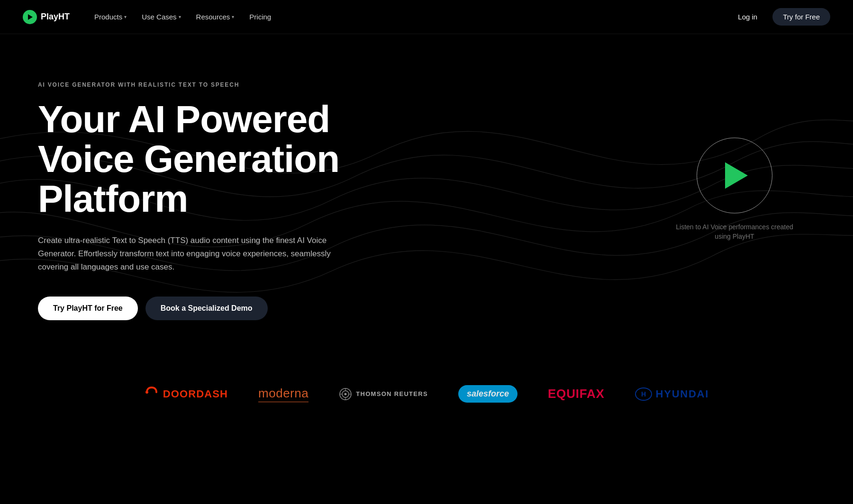  I want to click on logo-text: PlayHT, so click(55, 17).